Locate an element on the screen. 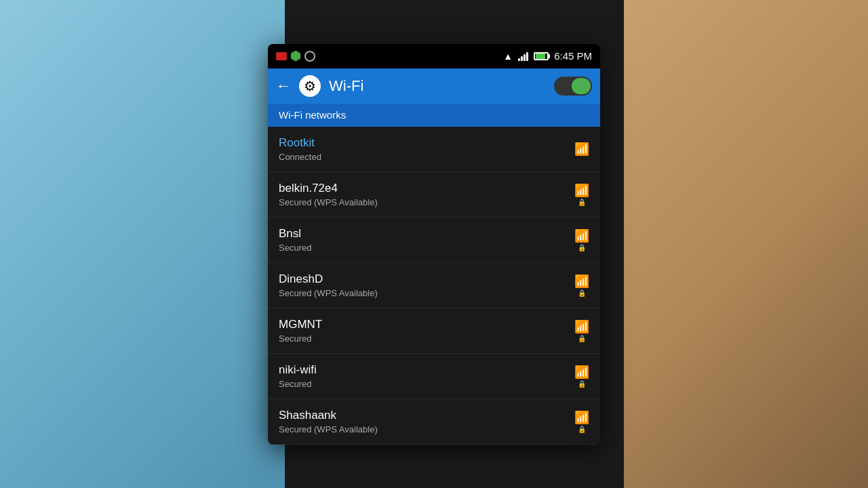 Image resolution: width=868 pixels, height=488 pixels. network-item: belkin.72e4Secured (WPS Available)📶🔒 is located at coordinates (434, 195).